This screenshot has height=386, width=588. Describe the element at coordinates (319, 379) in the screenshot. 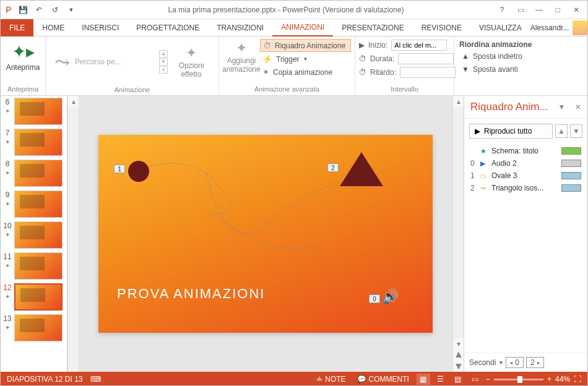

I see `notes-icon: ≐` at that location.